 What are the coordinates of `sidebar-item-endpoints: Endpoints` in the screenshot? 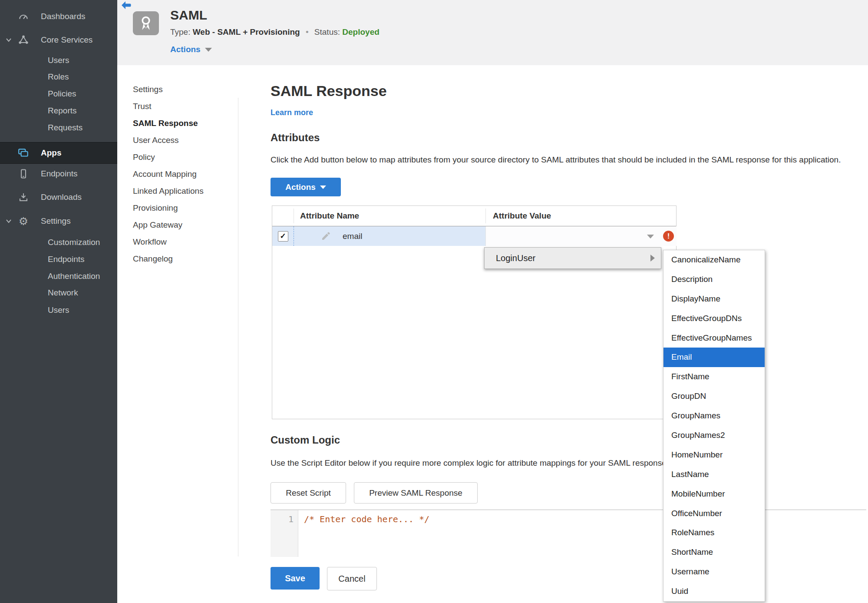 It's located at (59, 174).